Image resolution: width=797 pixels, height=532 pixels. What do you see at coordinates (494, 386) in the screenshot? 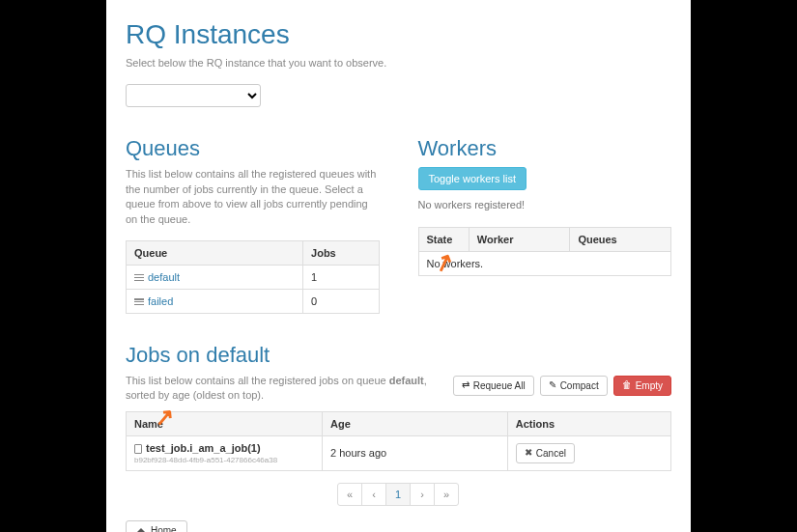
I see `requeue-all-button: ⇄Requeue All` at bounding box center [494, 386].